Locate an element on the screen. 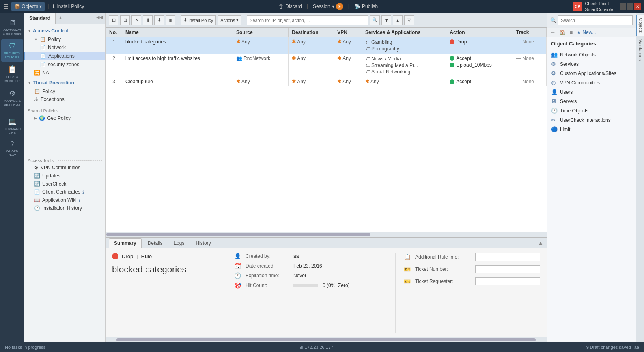 Image resolution: width=644 pixels, height=352 pixels. nav-back-btn: ← is located at coordinates (553, 32).